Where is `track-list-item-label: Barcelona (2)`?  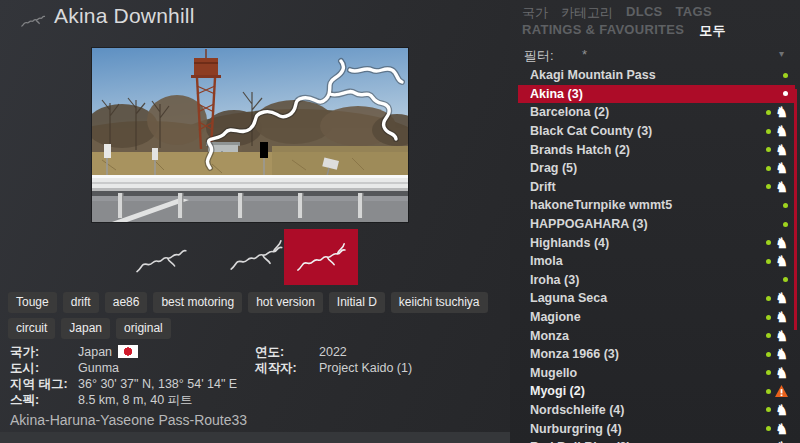
track-list-item-label: Barcelona (2) is located at coordinates (648, 112).